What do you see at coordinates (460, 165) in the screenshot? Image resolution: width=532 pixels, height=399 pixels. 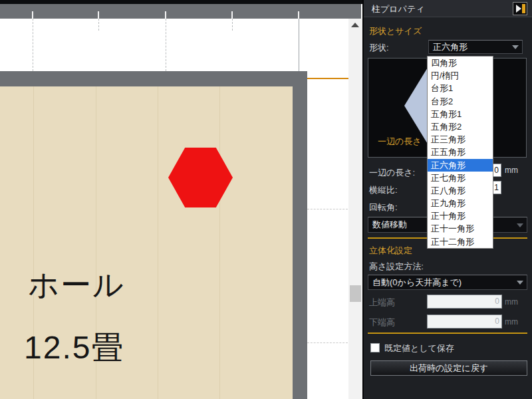 I see `dropdown-option-selected: 正六角形` at bounding box center [460, 165].